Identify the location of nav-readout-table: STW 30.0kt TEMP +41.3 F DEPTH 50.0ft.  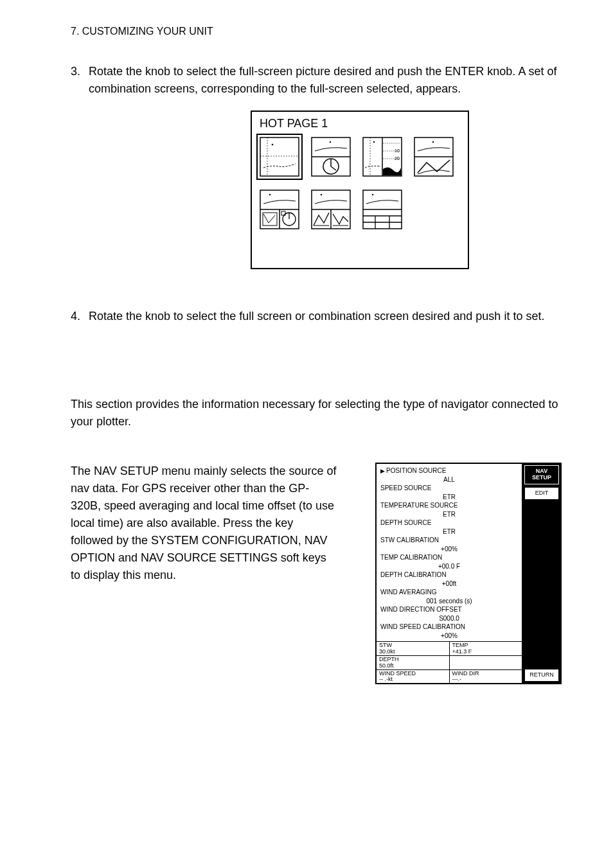
(449, 662).